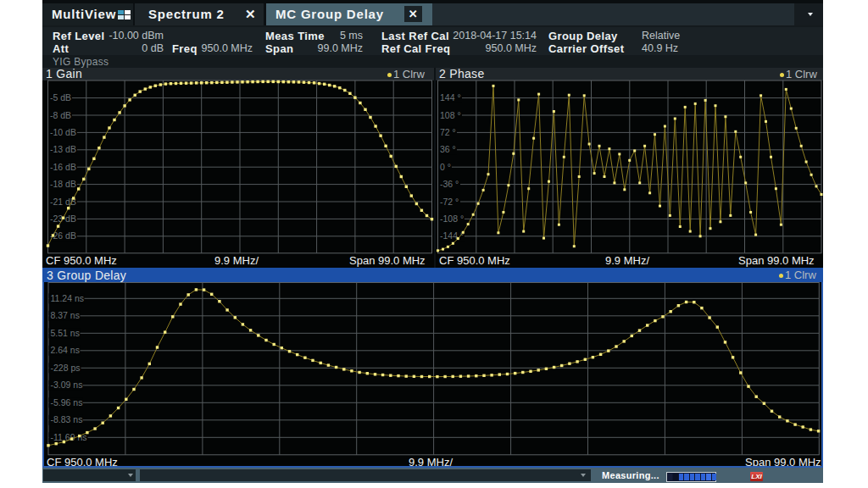 The height and width of the screenshot is (488, 868). I want to click on svg-text: -5.96 ns, so click(67, 402).